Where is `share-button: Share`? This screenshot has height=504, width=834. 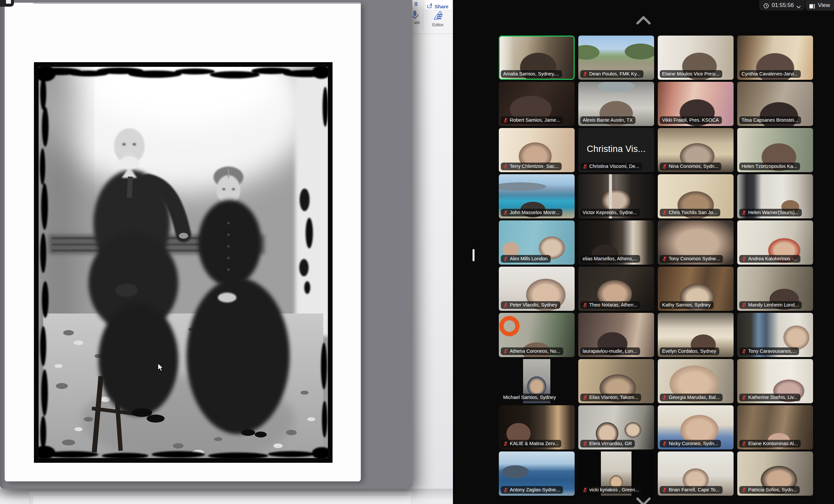
share-button: Share is located at coordinates (438, 5).